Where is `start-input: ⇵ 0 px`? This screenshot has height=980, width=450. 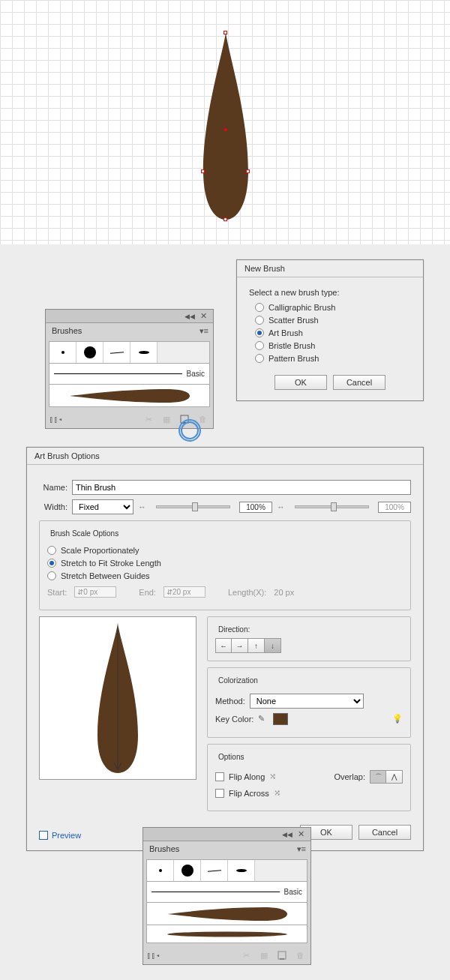 start-input: ⇵ 0 px is located at coordinates (95, 592).